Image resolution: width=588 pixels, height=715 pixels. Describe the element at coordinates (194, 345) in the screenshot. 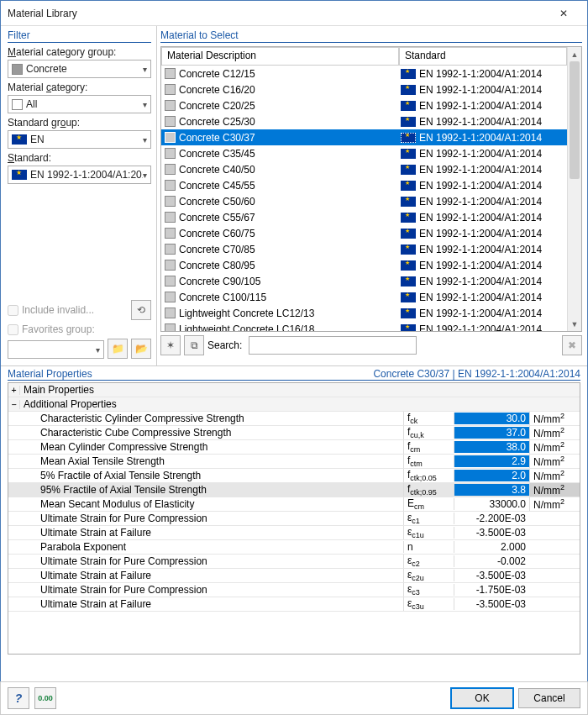

I see `copy-button: ⧉` at that location.